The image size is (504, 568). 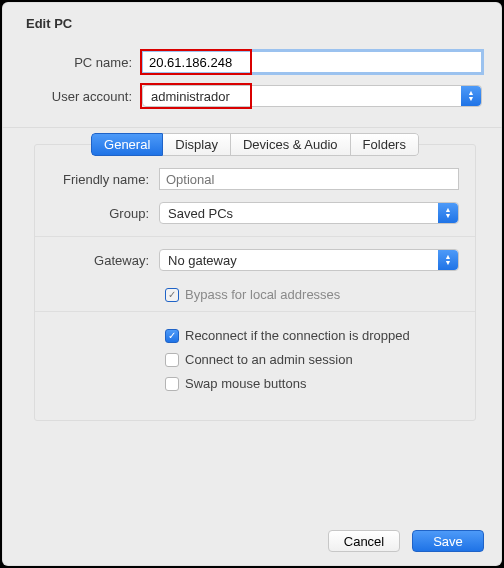 What do you see at coordinates (312, 96) in the screenshot?
I see `user-account-select: administrador` at bounding box center [312, 96].